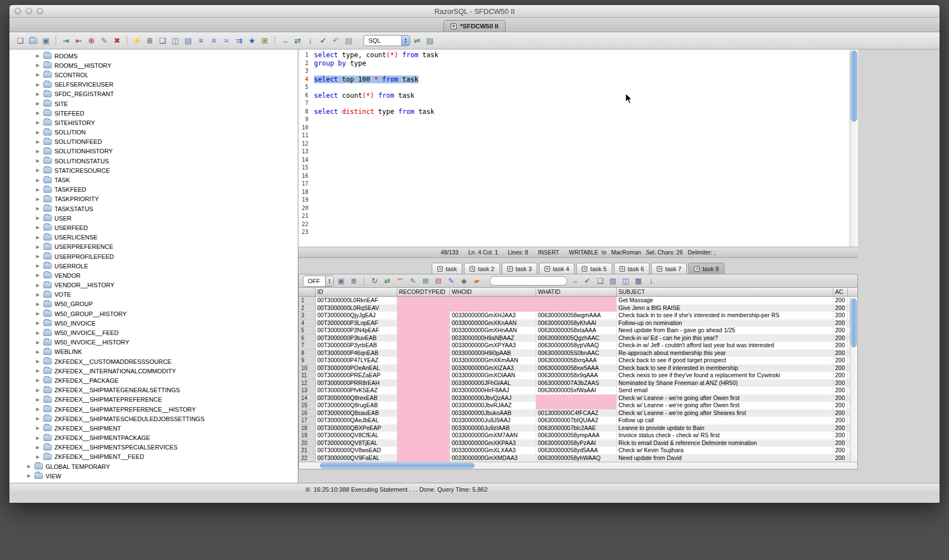 Image resolution: width=949 pixels, height=560 pixels. I want to click on table-cell: 00T3000000L0RknEAF, so click(357, 301).